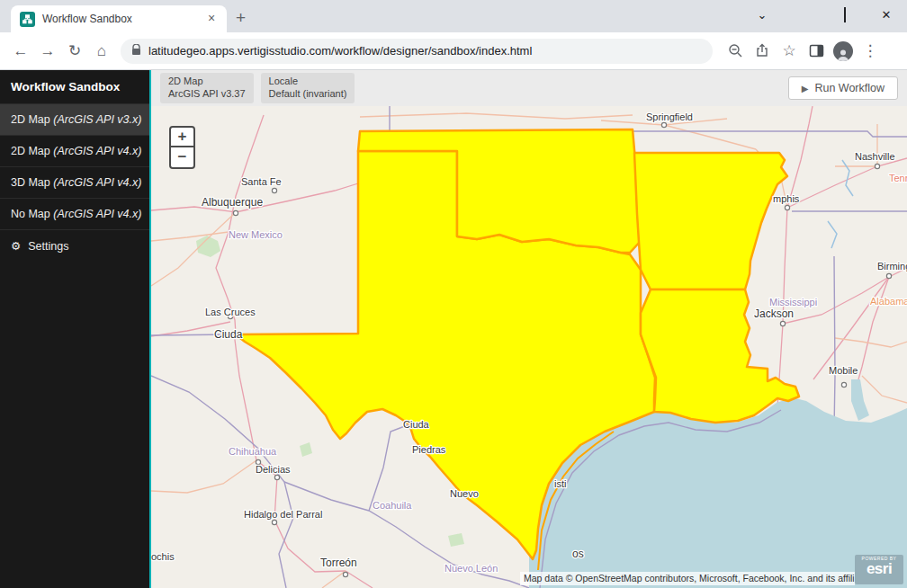 The image size is (907, 588). Describe the element at coordinates (860, 400) in the screenshot. I see `mobile-bay-water` at that location.